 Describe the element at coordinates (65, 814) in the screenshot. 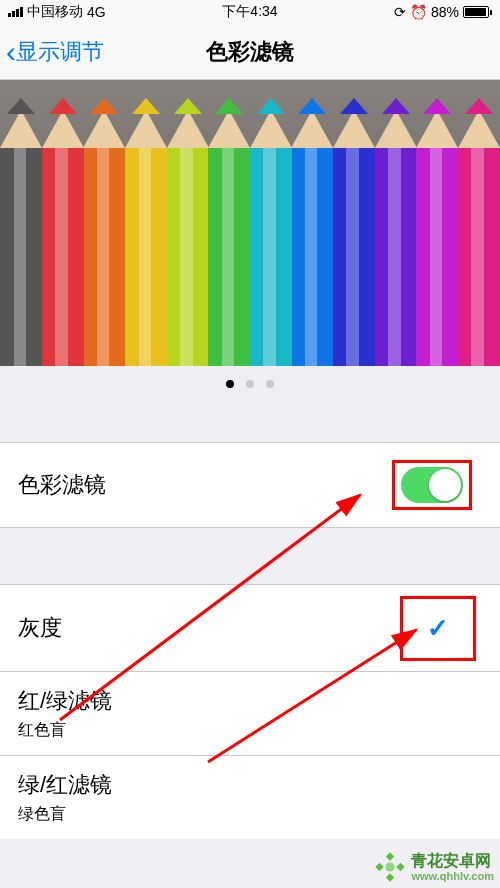

I see `option-subtitle: 绿色盲` at that location.